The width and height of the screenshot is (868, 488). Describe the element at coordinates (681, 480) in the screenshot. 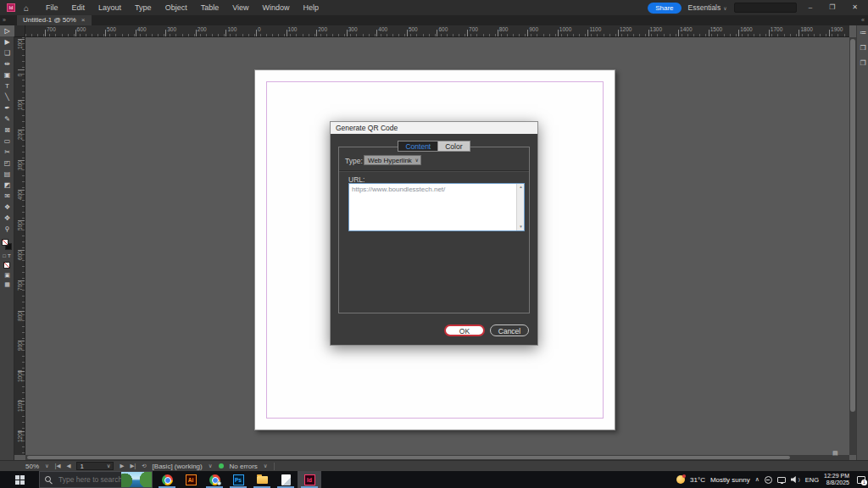

I see `weather-icon` at that location.